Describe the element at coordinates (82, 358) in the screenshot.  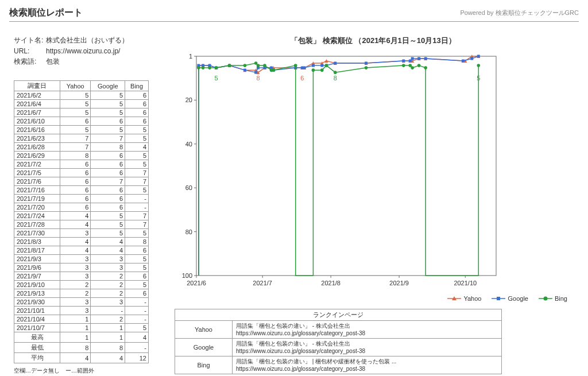
I see `summary-row: 平均4412` at that location.